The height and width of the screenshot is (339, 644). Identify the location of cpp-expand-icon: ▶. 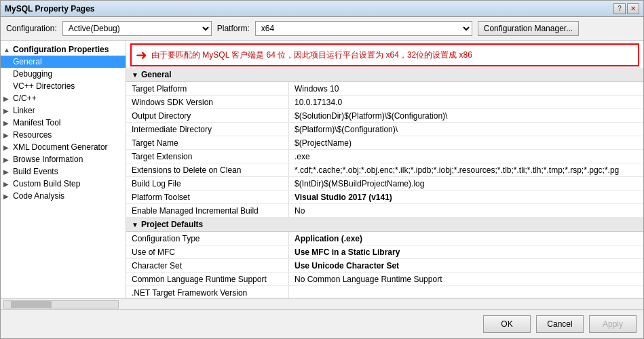
(8, 99).